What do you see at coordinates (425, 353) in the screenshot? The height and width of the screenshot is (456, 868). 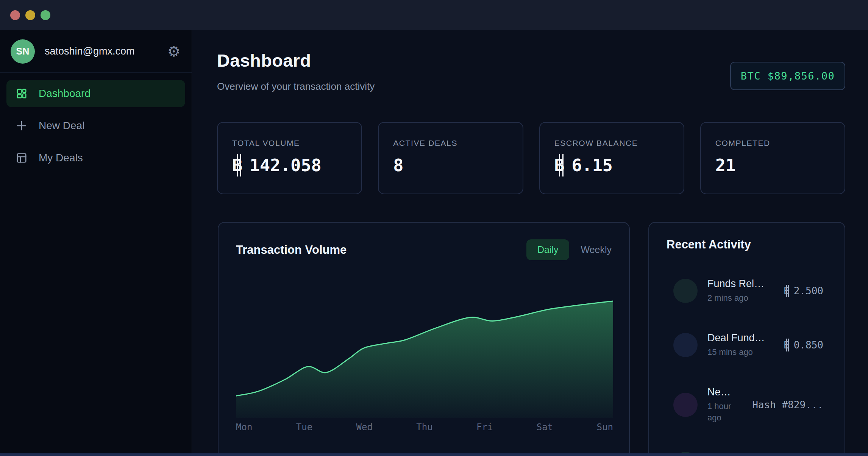 I see `area-chart` at bounding box center [425, 353].